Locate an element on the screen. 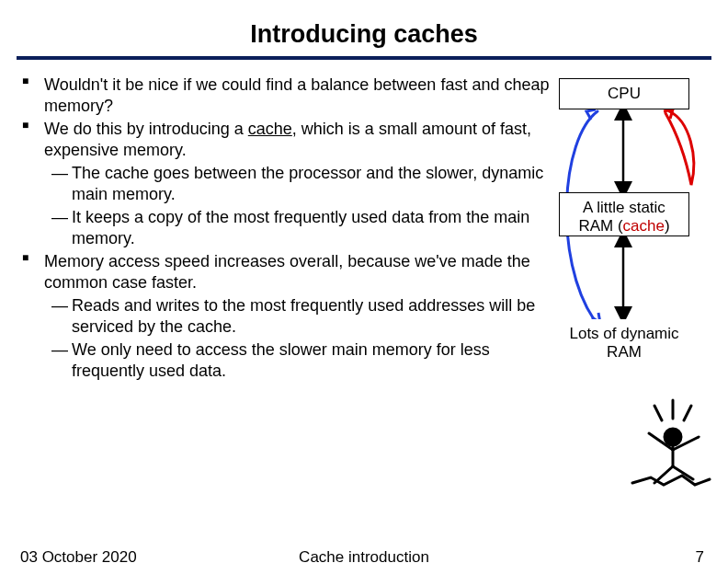 This screenshot has width=728, height=563. cache-label-b: ) is located at coordinates (667, 226).